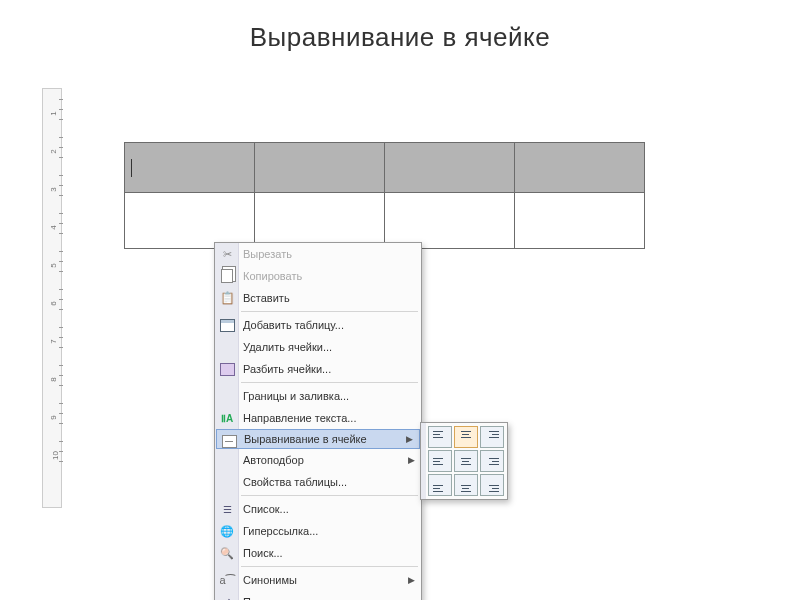  Describe the element at coordinates (329, 482) in the screenshot. I see `menu-item-label: Свойства таблицы...` at that location.